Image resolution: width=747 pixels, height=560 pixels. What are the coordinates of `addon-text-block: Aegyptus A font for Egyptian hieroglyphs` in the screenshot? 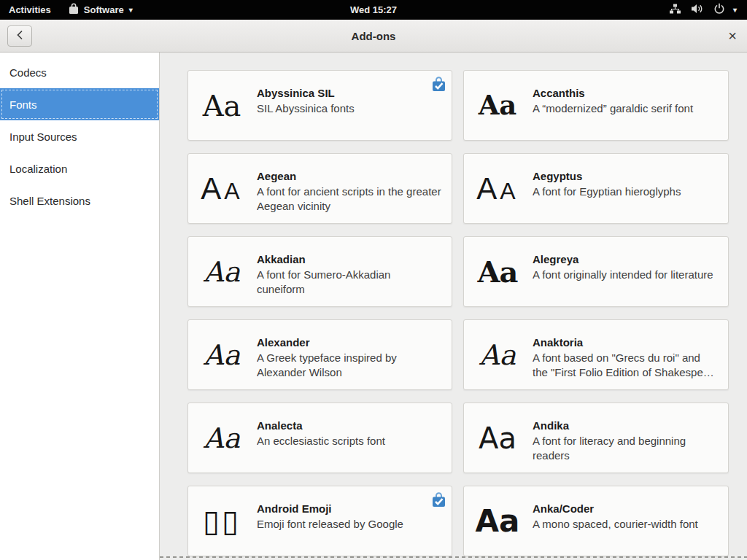 It's located at (630, 188).